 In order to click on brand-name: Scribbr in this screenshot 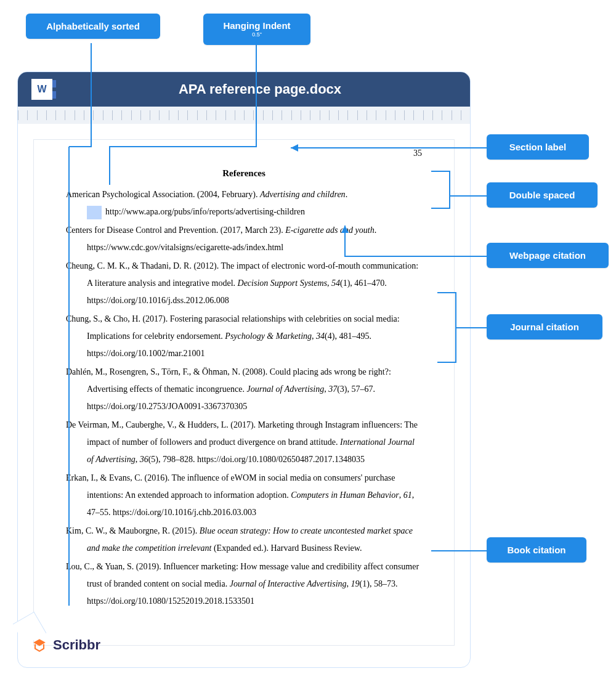, I will do `click(76, 645)`.